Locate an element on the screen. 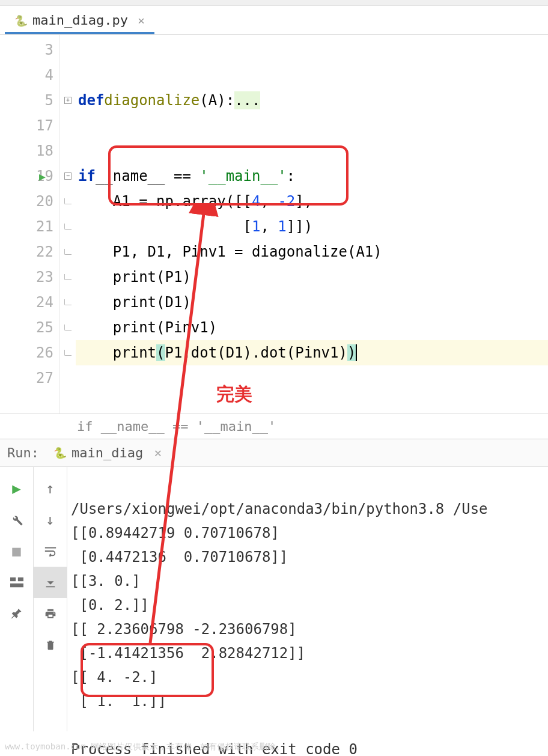 The width and height of the screenshot is (548, 756). line-number: 21 is located at coordinates (44, 227).